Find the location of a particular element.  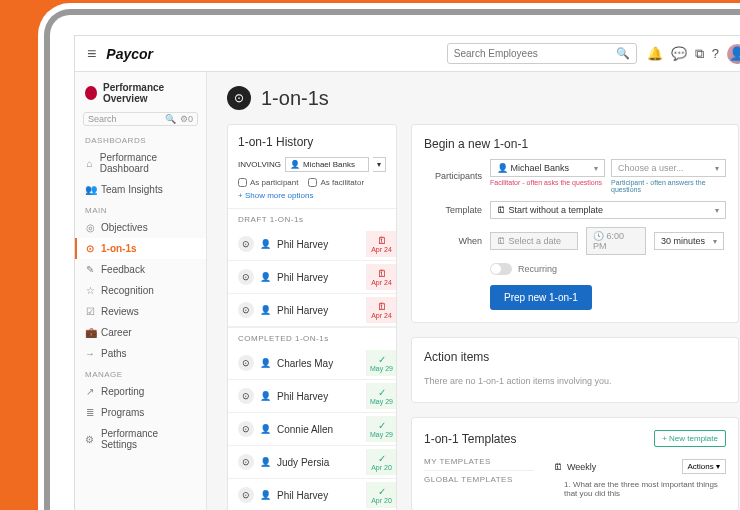

sidebar-item-career: 💼Career is located at coordinates (140, 332).